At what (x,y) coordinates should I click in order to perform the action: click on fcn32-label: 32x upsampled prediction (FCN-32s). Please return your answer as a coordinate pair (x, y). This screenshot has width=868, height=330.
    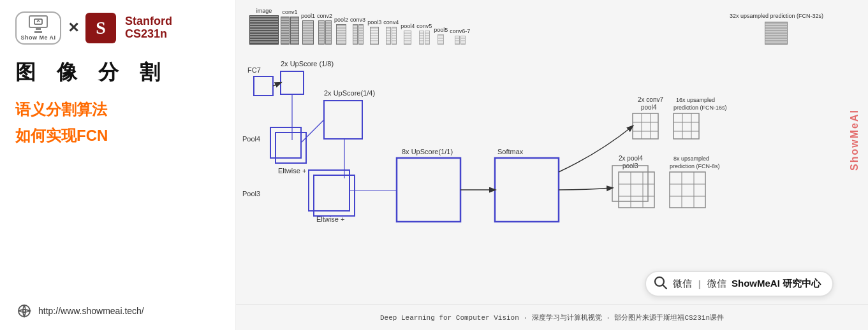
    Looking at the image, I should click on (777, 17).